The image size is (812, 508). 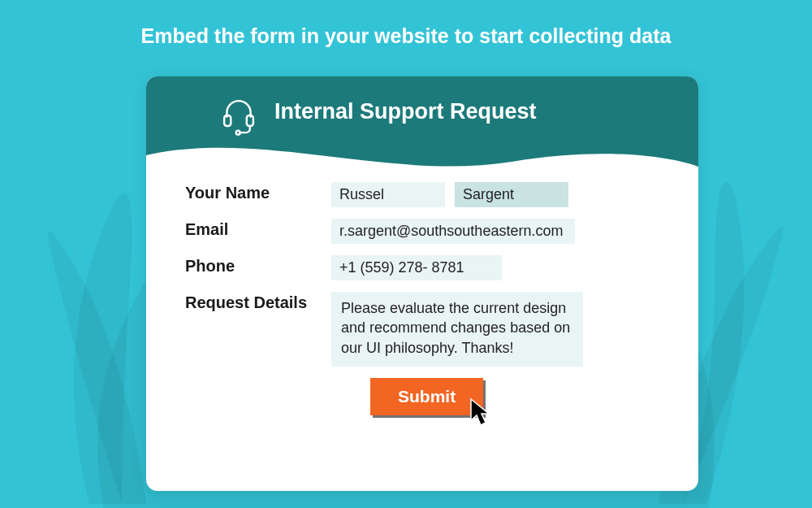 What do you see at coordinates (258, 229) in the screenshot?
I see `label-email: Email` at bounding box center [258, 229].